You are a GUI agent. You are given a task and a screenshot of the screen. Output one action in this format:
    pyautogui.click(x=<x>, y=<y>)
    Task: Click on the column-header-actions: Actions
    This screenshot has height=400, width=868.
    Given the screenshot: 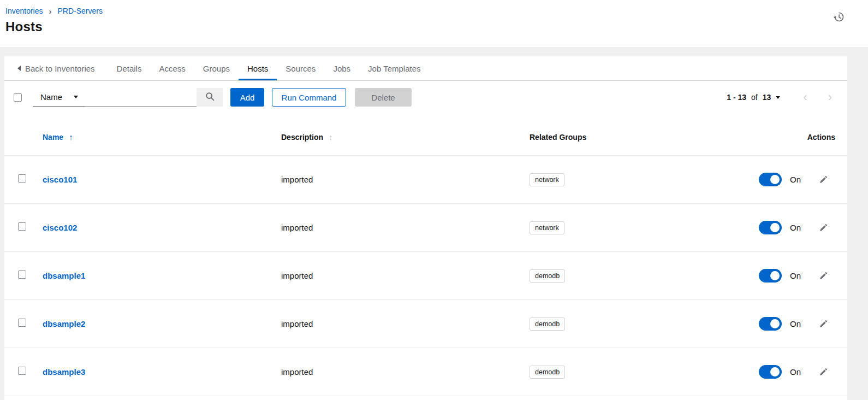 What is the action you would take?
    pyautogui.click(x=828, y=137)
    